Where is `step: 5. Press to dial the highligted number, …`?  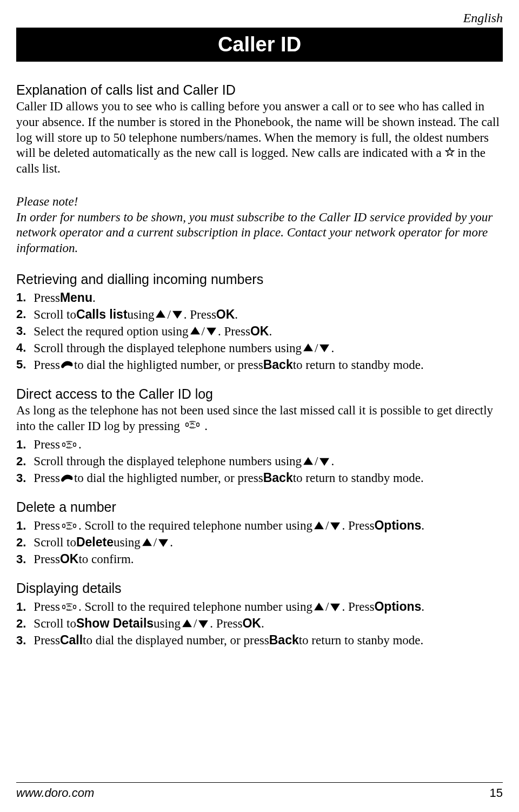
step: 5. Press to dial the highligted number, … is located at coordinates (260, 365).